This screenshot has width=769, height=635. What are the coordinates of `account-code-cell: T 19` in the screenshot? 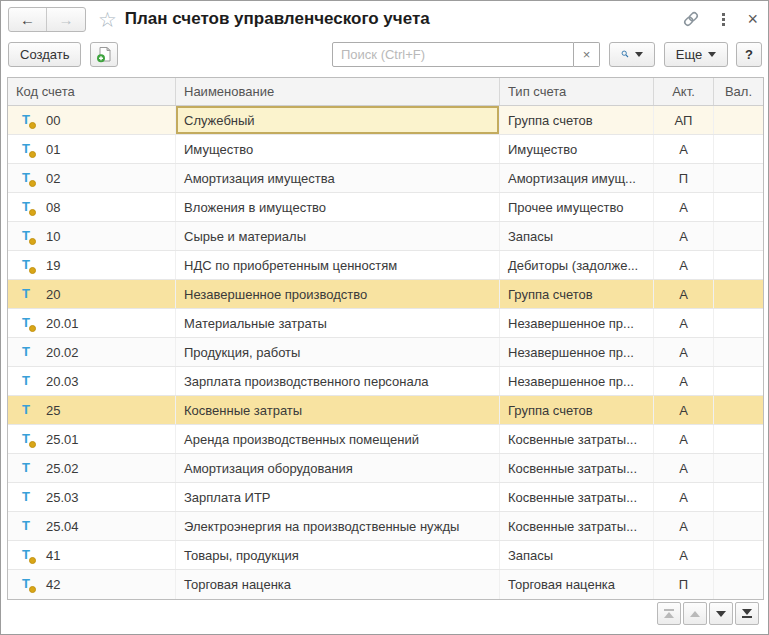 It's located at (92, 265).